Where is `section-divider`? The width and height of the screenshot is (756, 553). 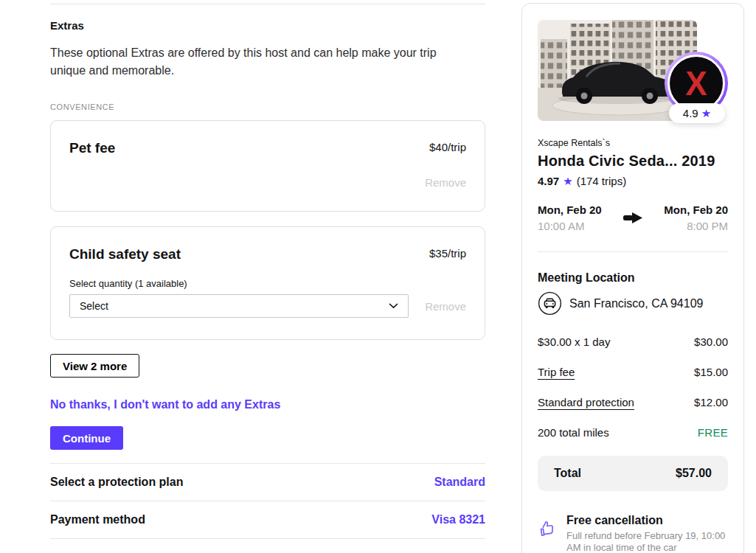 section-divider is located at coordinates (268, 4).